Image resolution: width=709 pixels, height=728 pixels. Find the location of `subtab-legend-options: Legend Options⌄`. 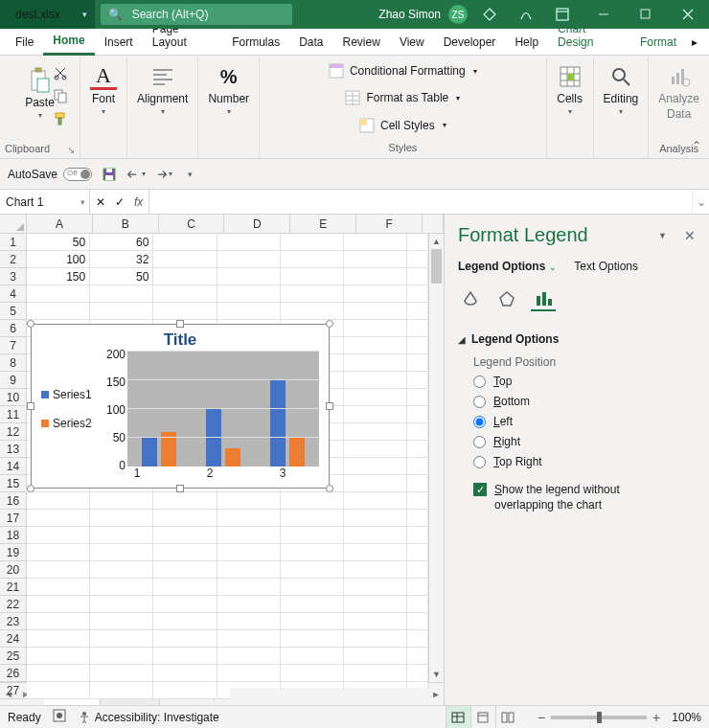

subtab-legend-options: Legend Options⌄ is located at coordinates (508, 266).